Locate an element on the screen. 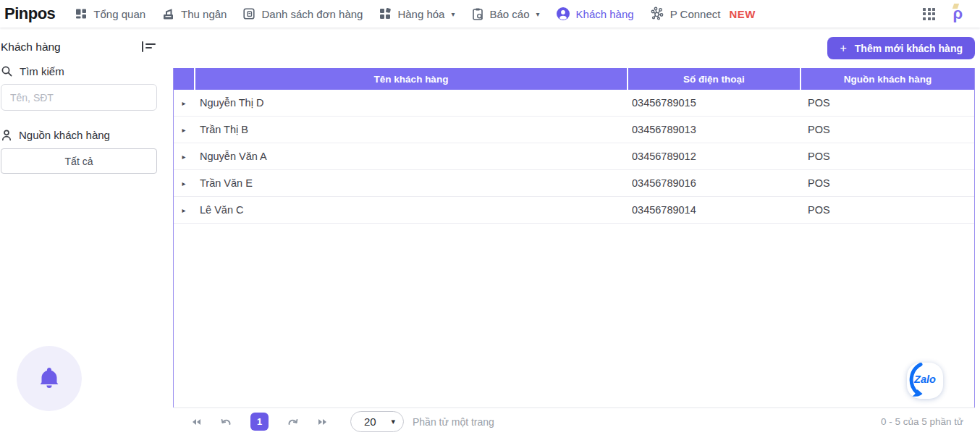 The width and height of the screenshot is (980, 435). nav-label: Thu ngân is located at coordinates (204, 14).